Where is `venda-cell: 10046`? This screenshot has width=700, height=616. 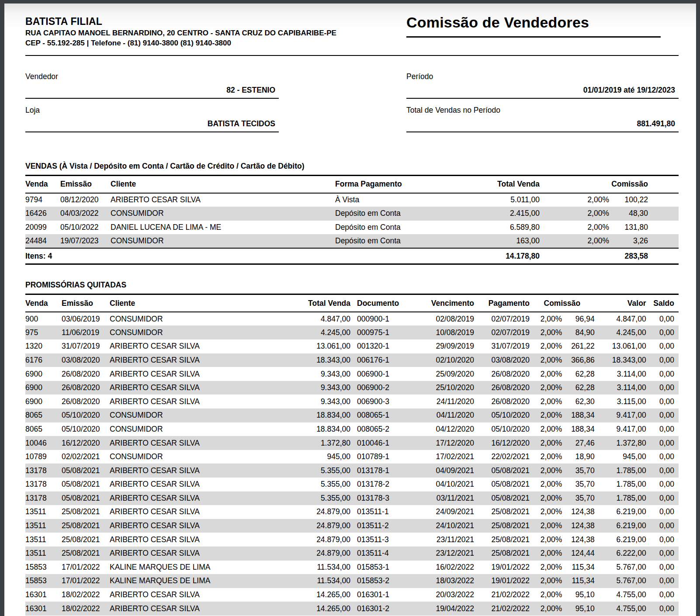 venda-cell: 10046 is located at coordinates (44, 443).